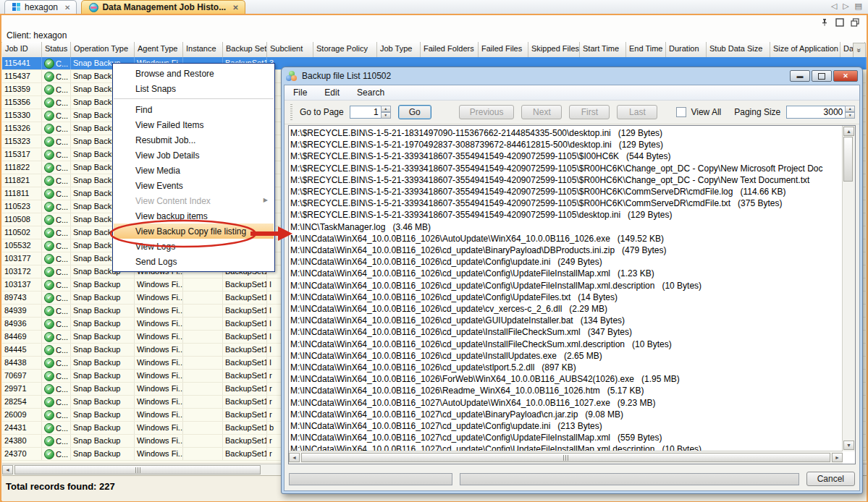  I want to click on file-path-row: M:\INCdata\WinX64_10.0.0B116_1026\AutoUp…, so click(565, 239).